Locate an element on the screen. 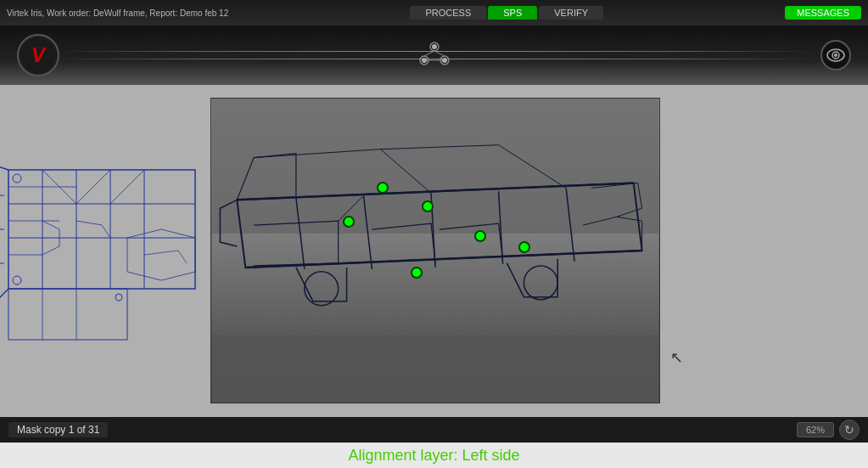  tab-process: PROCESS is located at coordinates (448, 13).